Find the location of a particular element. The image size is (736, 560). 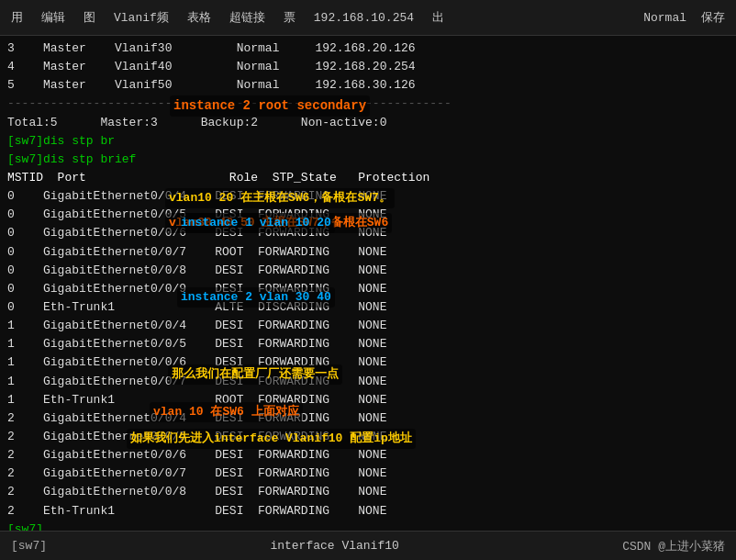

stp-row-0-3: 0 GigabitEthernet0/0/7 ROOT FORWARDING N… is located at coordinates (368, 252).